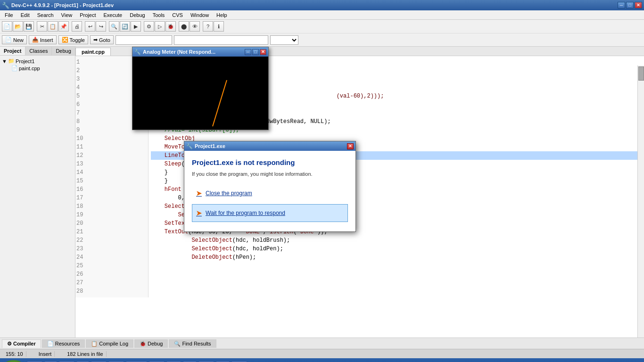  I want to click on folder-icon: 📁, so click(11, 61).